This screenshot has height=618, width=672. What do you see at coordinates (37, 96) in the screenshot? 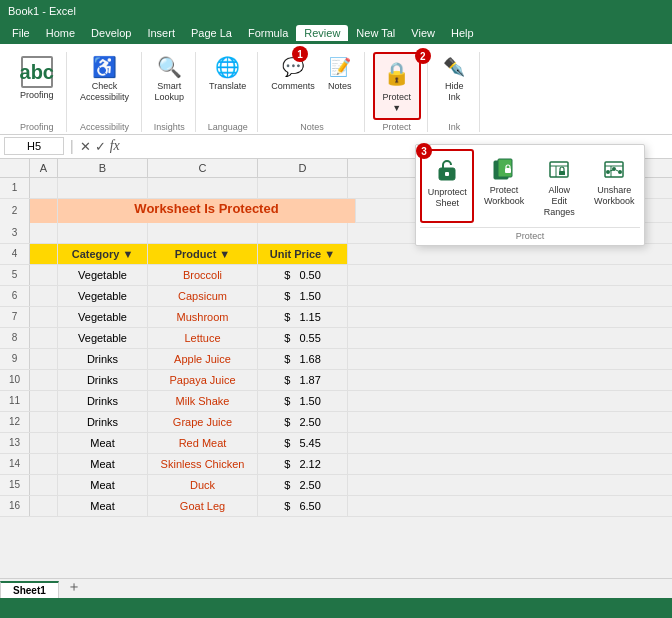
I see `proofing-label: Proofing` at bounding box center [37, 96].